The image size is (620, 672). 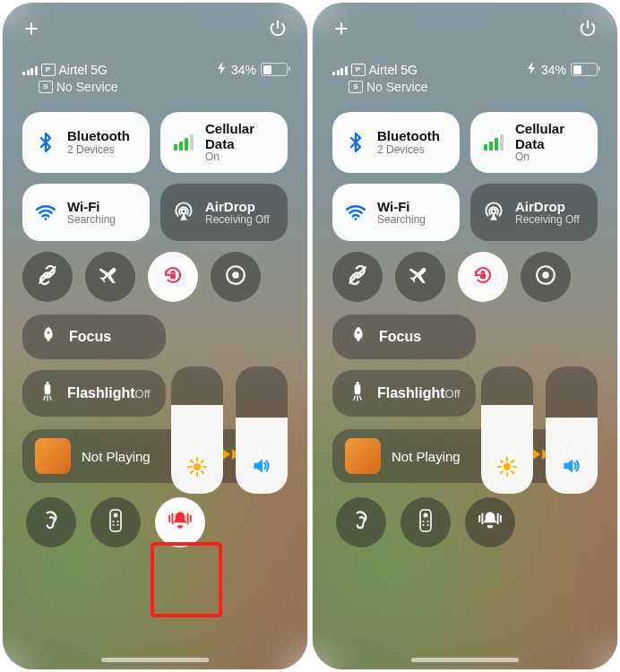 I want to click on airdrop-icon, so click(x=184, y=212).